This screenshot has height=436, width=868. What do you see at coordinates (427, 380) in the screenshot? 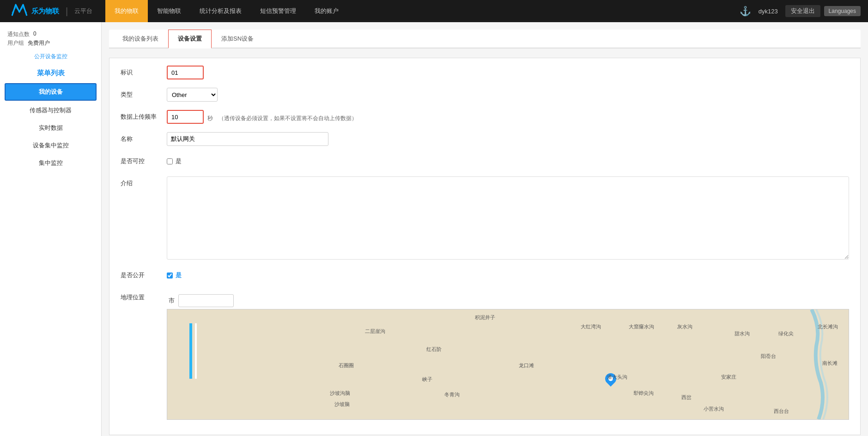
I see `map-label: 峡子` at bounding box center [427, 380].